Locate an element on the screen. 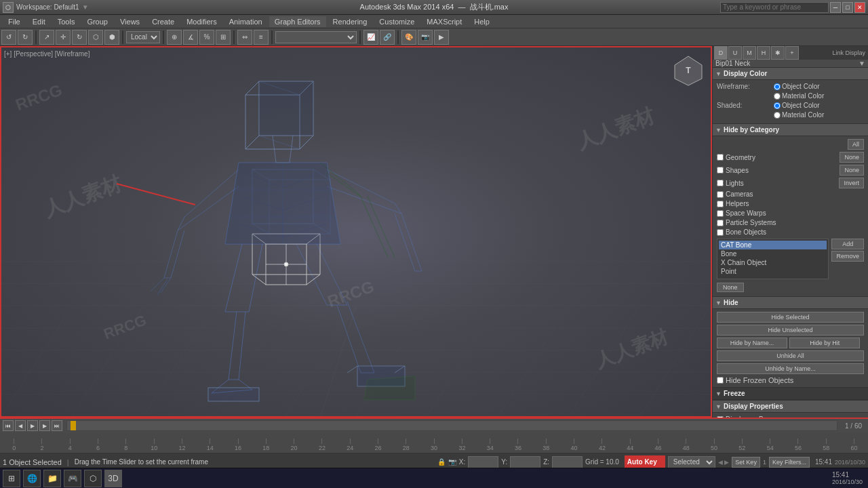  play-button: ▶ is located at coordinates (33, 426).